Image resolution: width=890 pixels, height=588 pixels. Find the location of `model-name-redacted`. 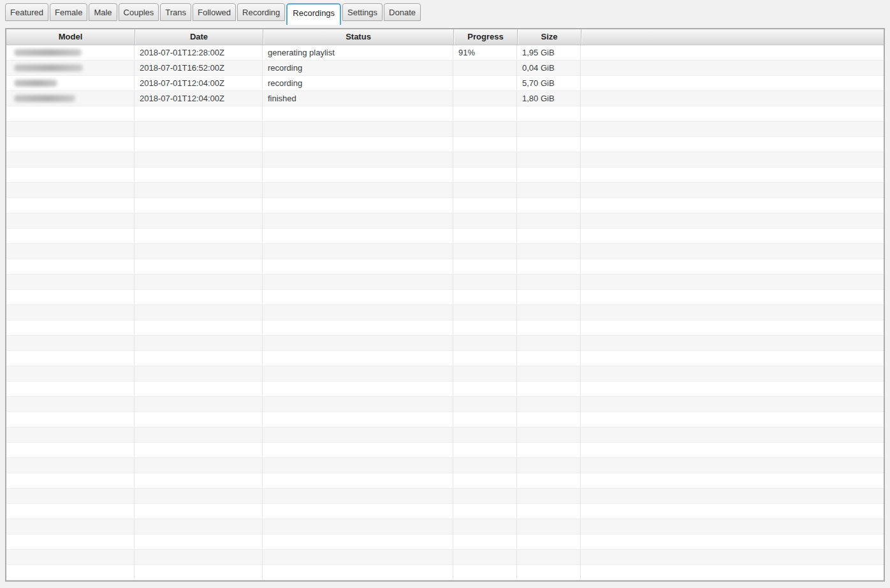

model-name-redacted is located at coordinates (45, 98).